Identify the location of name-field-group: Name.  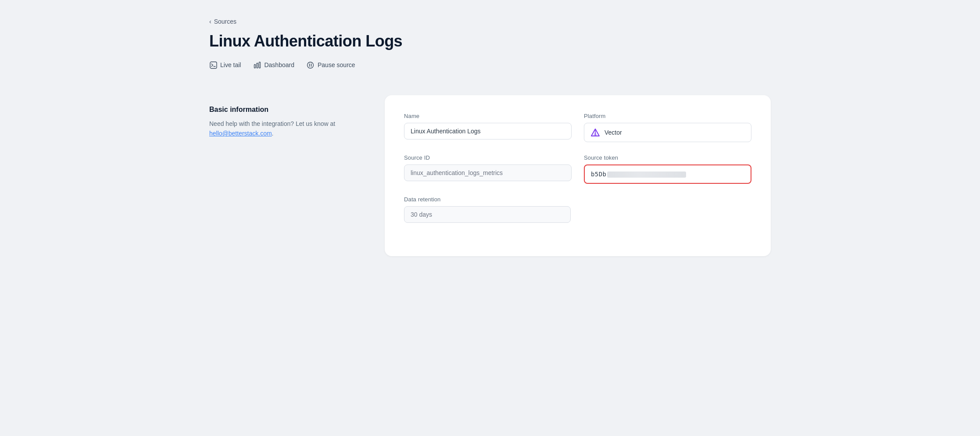
(488, 127).